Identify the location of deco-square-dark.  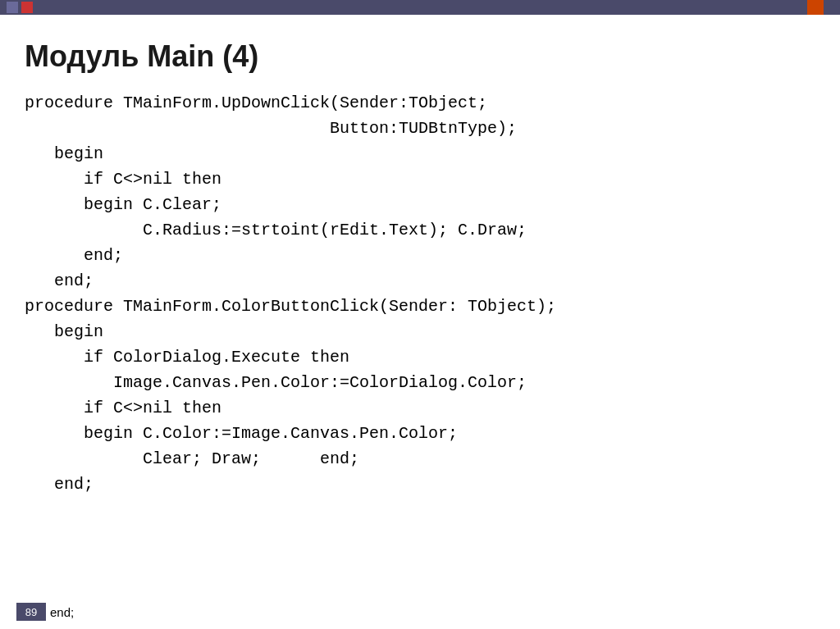
(832, 8).